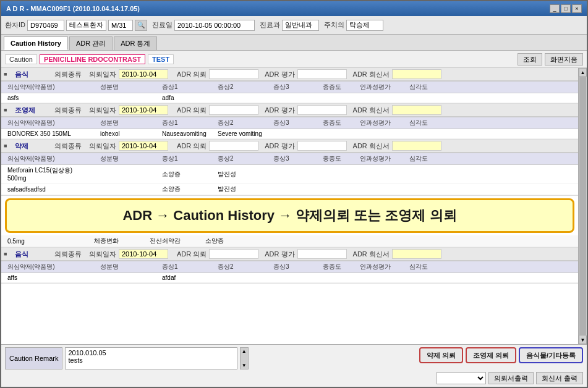 The image size is (588, 388). I want to click on minimize-button: _, so click(555, 9).